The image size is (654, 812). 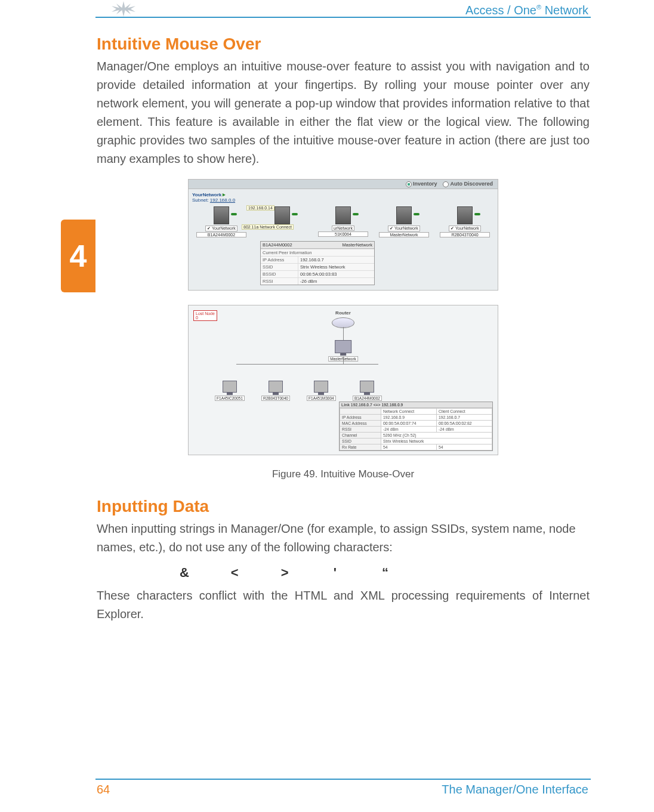 What do you see at coordinates (425, 184) in the screenshot?
I see `radio-inventory-label: Inventory` at bounding box center [425, 184].